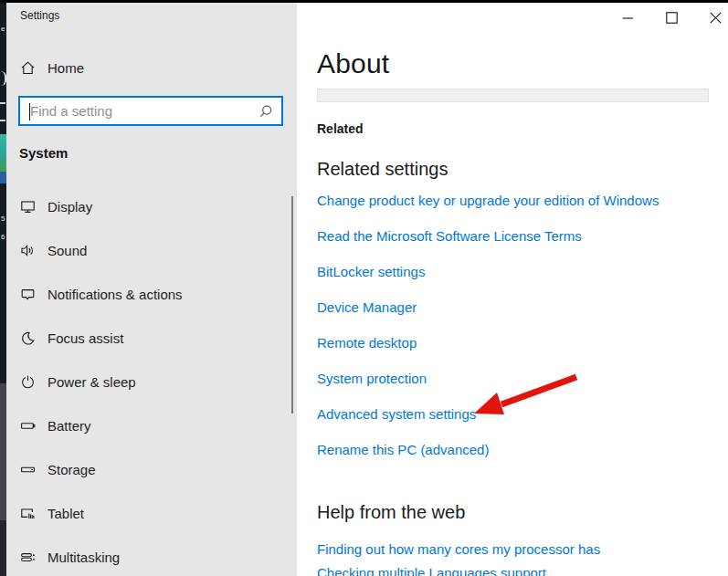 This screenshot has width=728, height=576. What do you see at coordinates (396, 414) in the screenshot?
I see `link-advanced-system-settings: Advanced system settings` at bounding box center [396, 414].